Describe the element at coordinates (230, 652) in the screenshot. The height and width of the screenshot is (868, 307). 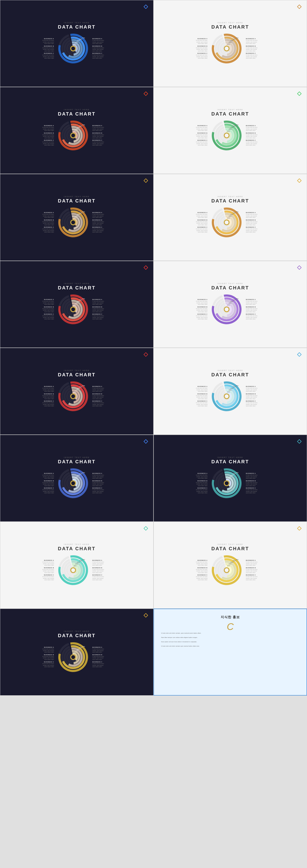
I see `last-content: 지식한 홍보 C Ut wisi enim ad minim veniam, q…` at that location.